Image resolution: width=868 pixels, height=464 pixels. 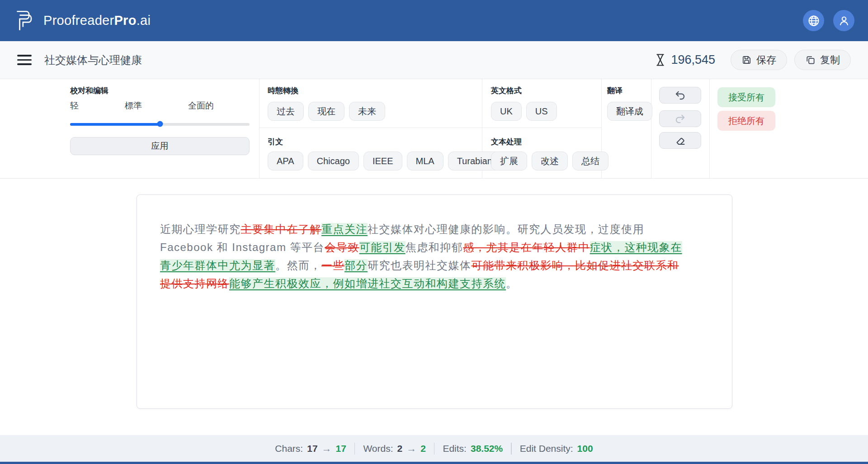 What do you see at coordinates (342, 247) in the screenshot?
I see `edit-segment-del: 会导致` at bounding box center [342, 247].